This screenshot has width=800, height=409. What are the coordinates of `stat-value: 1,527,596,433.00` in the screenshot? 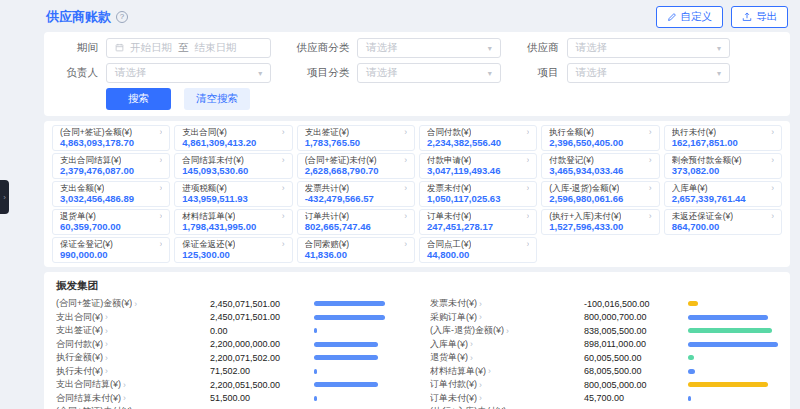 It's located at (600, 227).